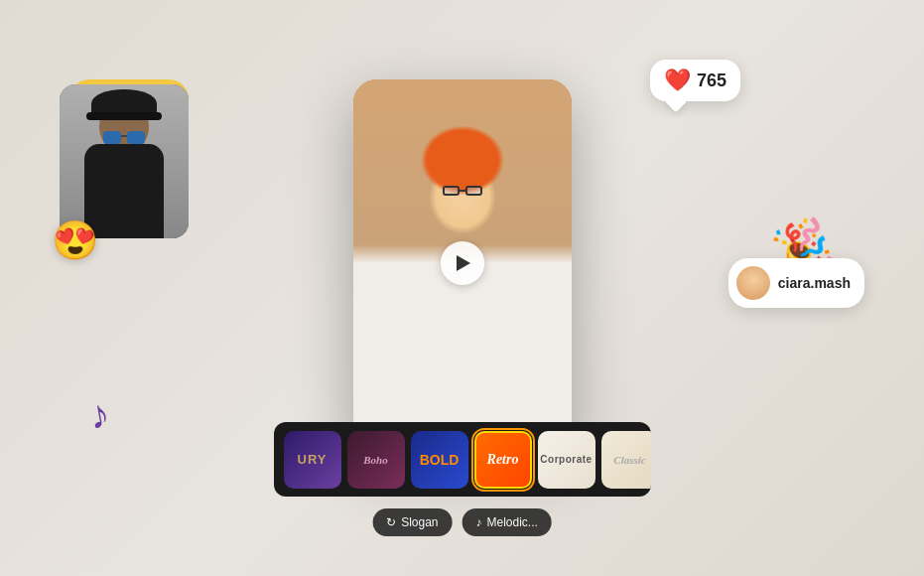  I want to click on style-card-ury: URY, so click(313, 460).